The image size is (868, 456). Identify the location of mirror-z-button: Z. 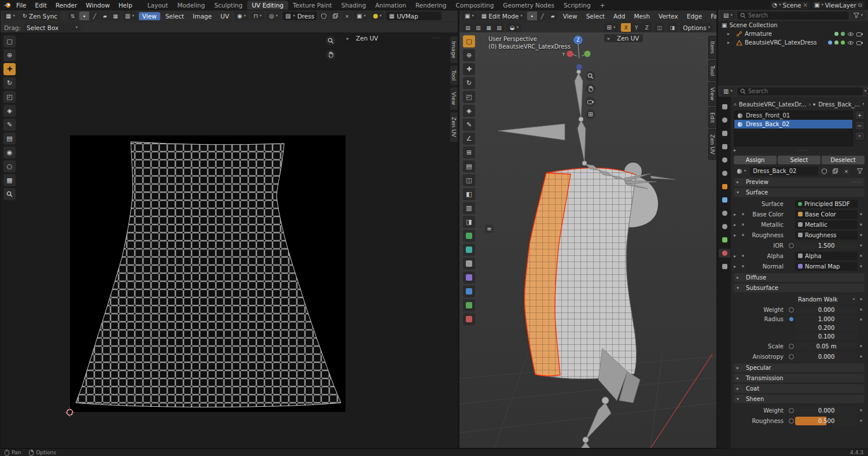
(647, 28).